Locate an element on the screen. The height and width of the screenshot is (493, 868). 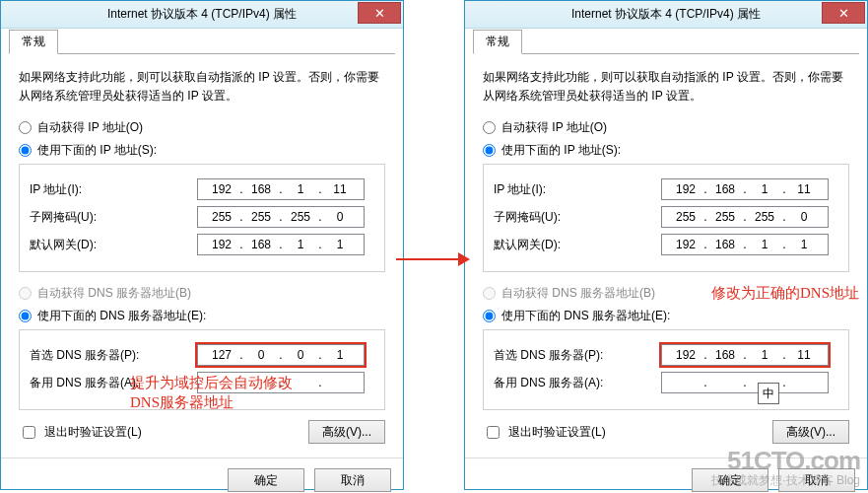
dns1-input: 127. 0. 0. 1 is located at coordinates (281, 355).